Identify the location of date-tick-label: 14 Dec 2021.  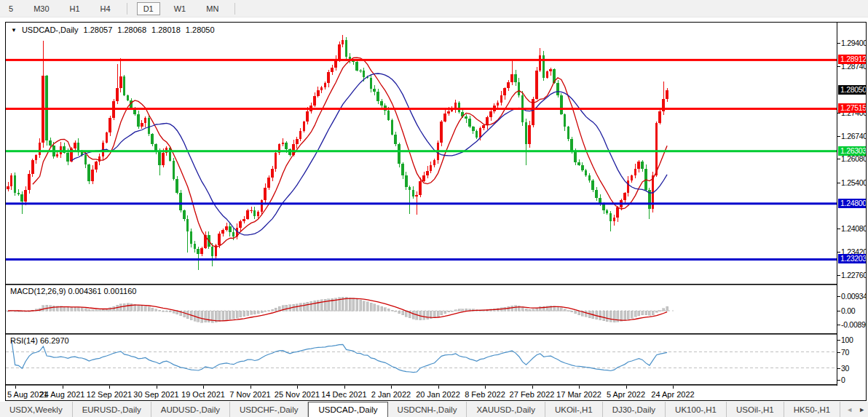
(344, 394).